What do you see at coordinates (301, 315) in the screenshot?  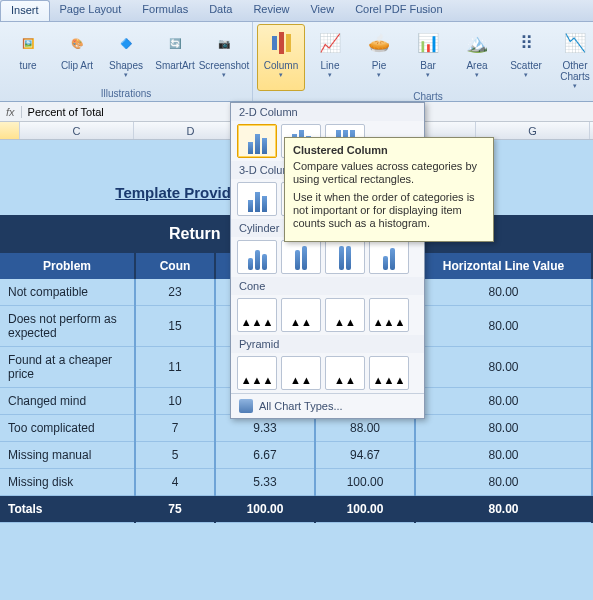 I see `cone-2: ▲▲` at bounding box center [301, 315].